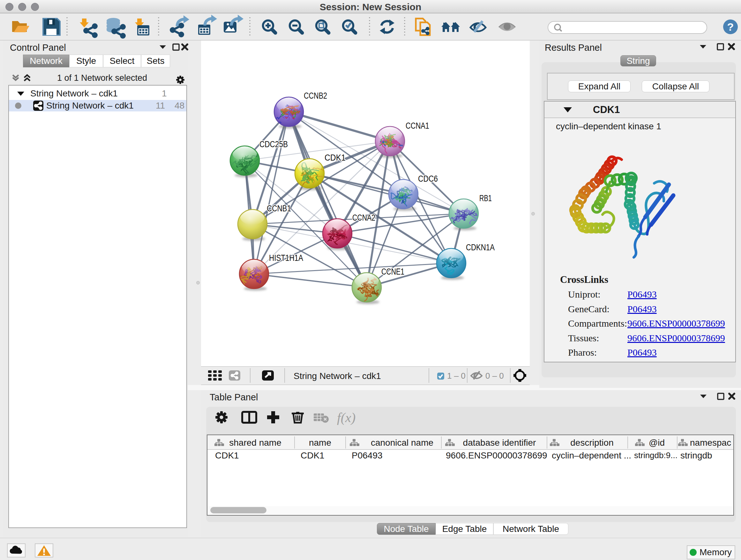 The width and height of the screenshot is (741, 560). Describe the element at coordinates (279, 208) in the screenshot. I see `svg-text: CCNB1` at that location.